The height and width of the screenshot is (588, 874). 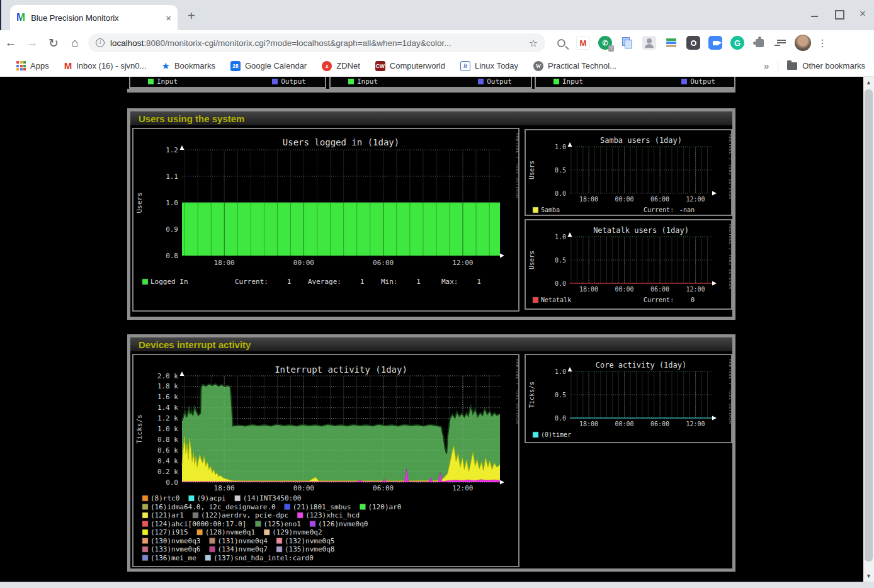 What do you see at coordinates (869, 82) in the screenshot?
I see `scroll-up-icon: ▲` at bounding box center [869, 82].